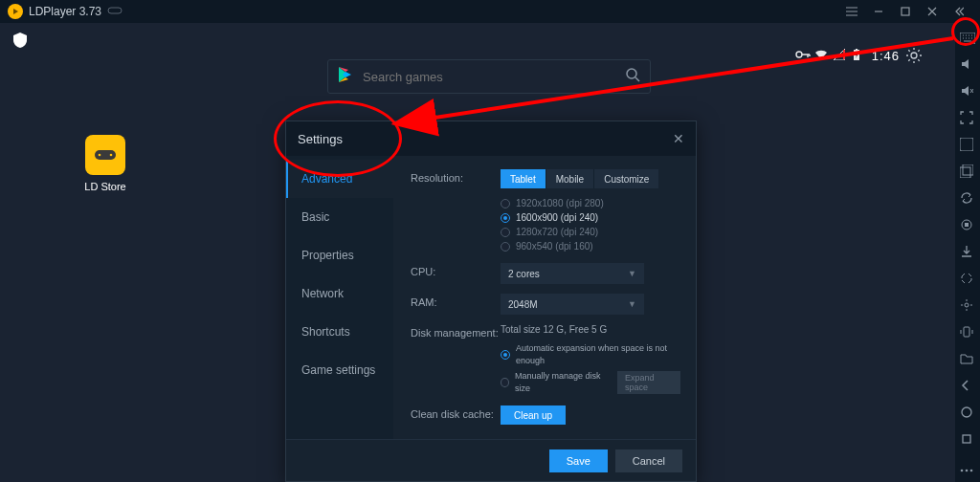  What do you see at coordinates (590, 247) in the screenshot?
I see `resolution-option-540: 960x540 (dpi 160)` at bounding box center [590, 247].